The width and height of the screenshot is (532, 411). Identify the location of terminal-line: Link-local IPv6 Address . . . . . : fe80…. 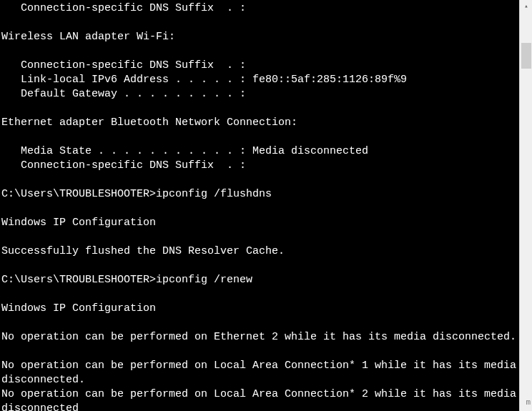
(260, 80).